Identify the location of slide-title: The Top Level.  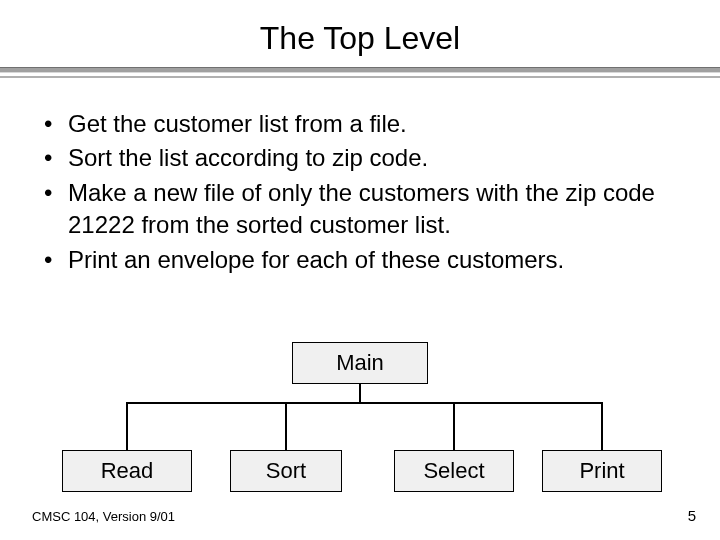
(360, 34).